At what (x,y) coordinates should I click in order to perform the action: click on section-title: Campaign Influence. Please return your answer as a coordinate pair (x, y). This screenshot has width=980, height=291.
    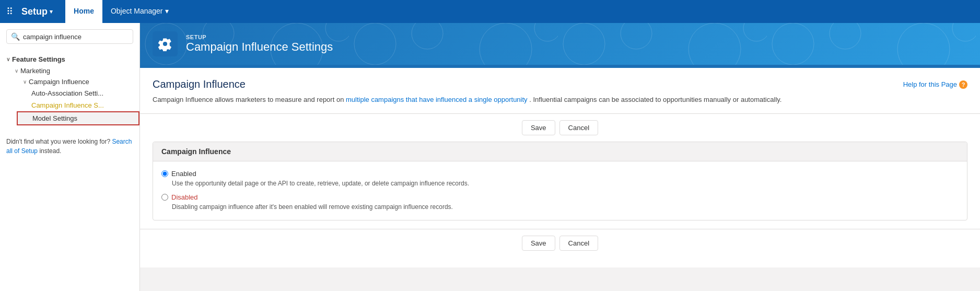
    Looking at the image, I should click on (199, 85).